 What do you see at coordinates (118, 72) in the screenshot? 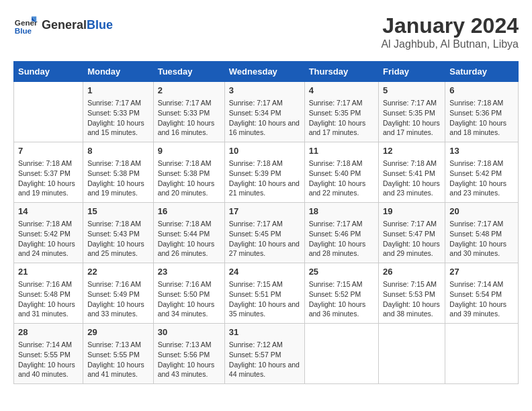
I see `header-day: Monday` at bounding box center [118, 72].